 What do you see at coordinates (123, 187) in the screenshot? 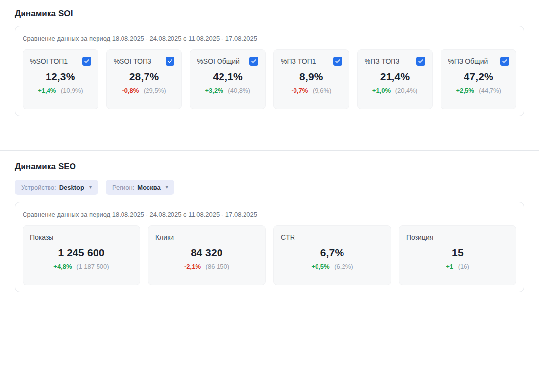
I see `region-filter-label: Регион:` at bounding box center [123, 187].